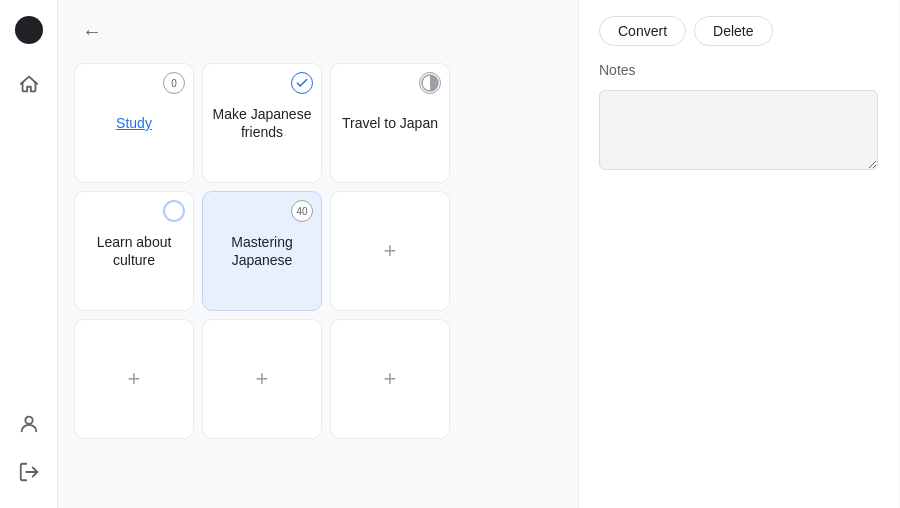 The height and width of the screenshot is (508, 900). What do you see at coordinates (302, 211) in the screenshot?
I see `badge-mastering: 40` at bounding box center [302, 211].